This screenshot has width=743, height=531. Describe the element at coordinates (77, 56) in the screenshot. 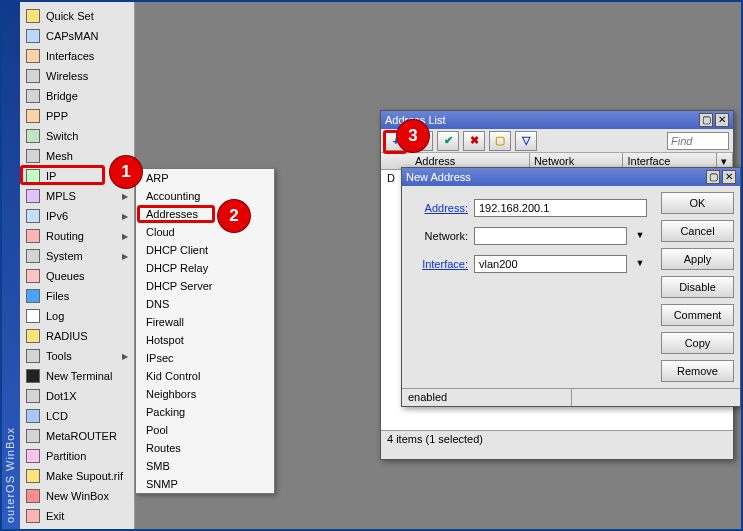

I see `sidebar-item-interfaces: Interfaces` at that location.